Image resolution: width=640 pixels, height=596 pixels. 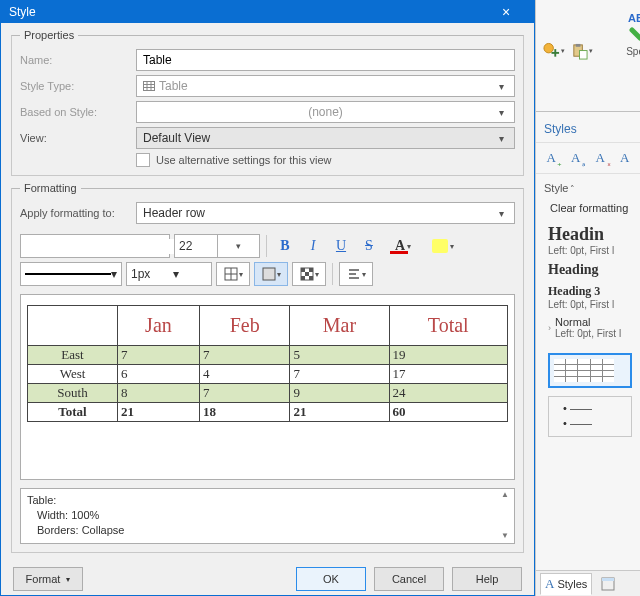 What do you see at coordinates (552, 158) in the screenshot?
I see `style-filter-a1: A₊` at bounding box center [552, 158].